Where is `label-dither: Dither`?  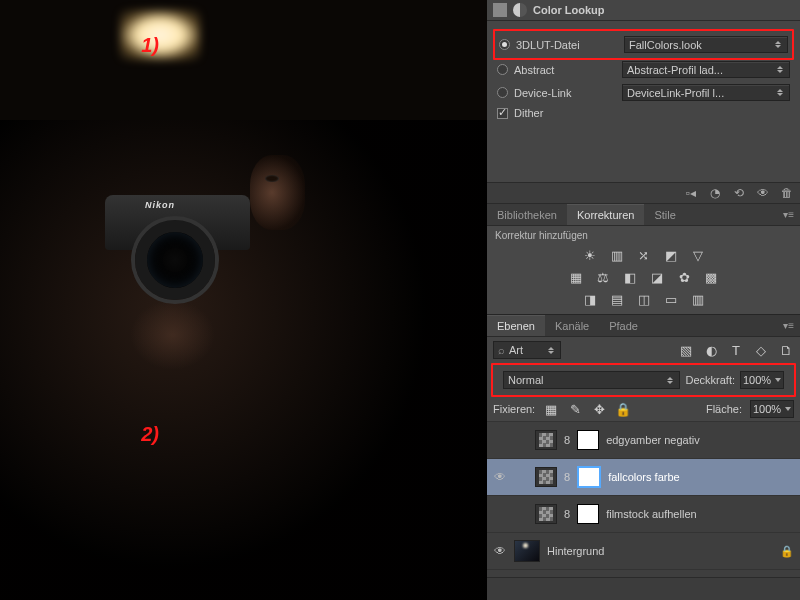
label-dither: Dither is located at coordinates (528, 113).